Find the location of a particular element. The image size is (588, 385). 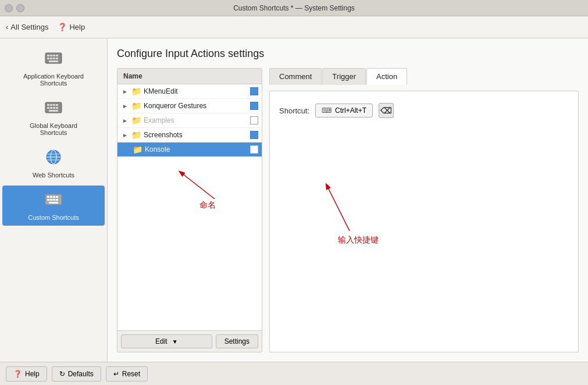

reset-label: Reset is located at coordinates (131, 374).